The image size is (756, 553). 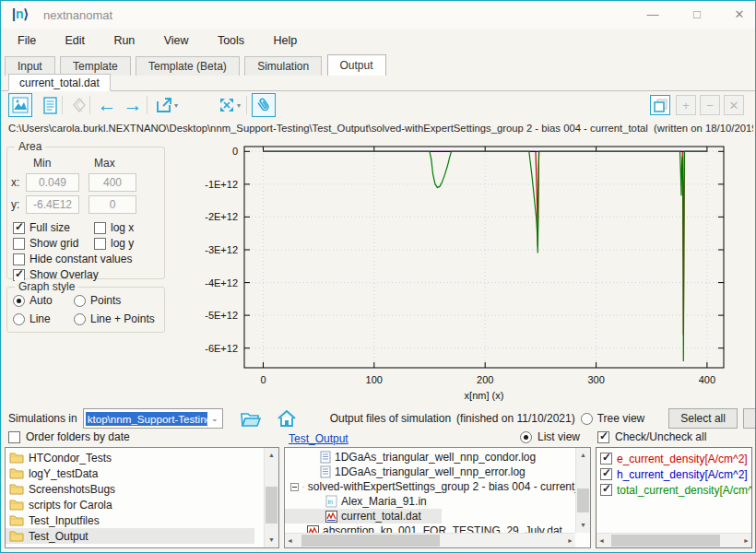 I want to click on dataset-item: e_current_density[A/cm^2], so click(x=674, y=459).